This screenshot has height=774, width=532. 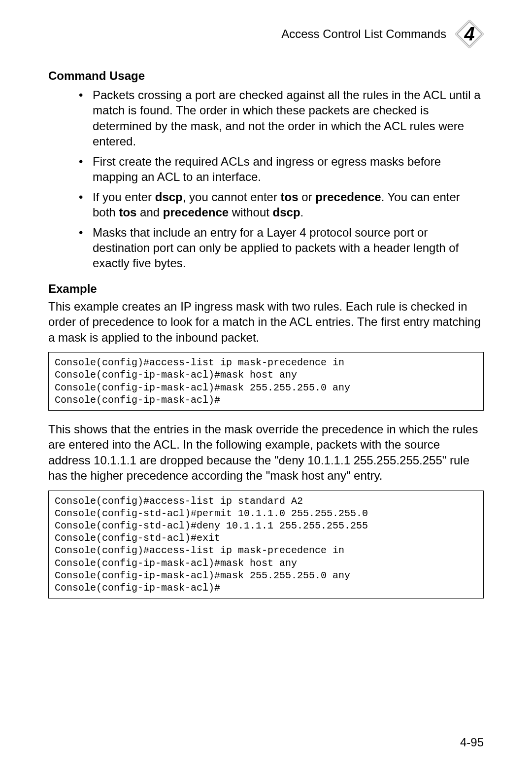 What do you see at coordinates (364, 34) in the screenshot?
I see `header-title: Access Control List Commands` at bounding box center [364, 34].